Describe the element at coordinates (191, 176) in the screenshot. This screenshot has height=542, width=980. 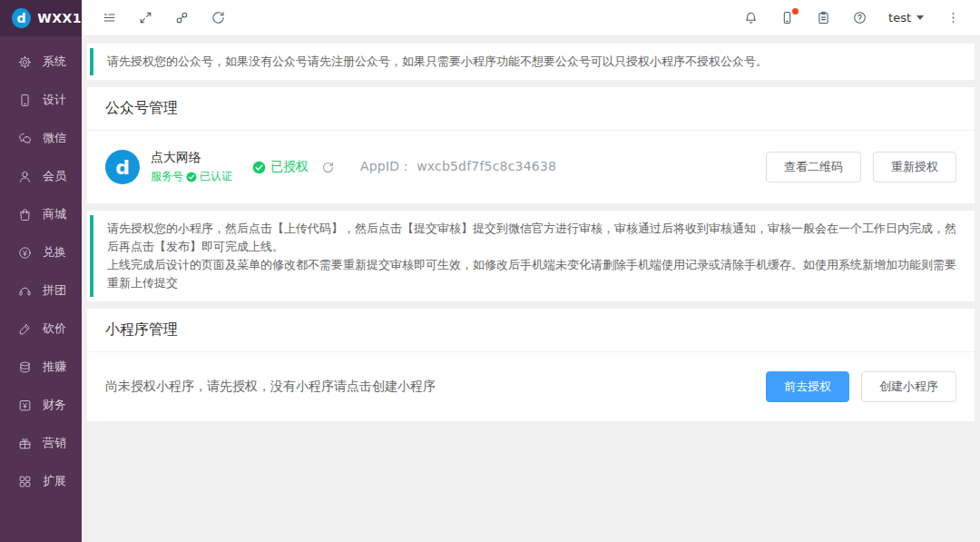
I see `account-sub-info: 服务号 已认证` at that location.